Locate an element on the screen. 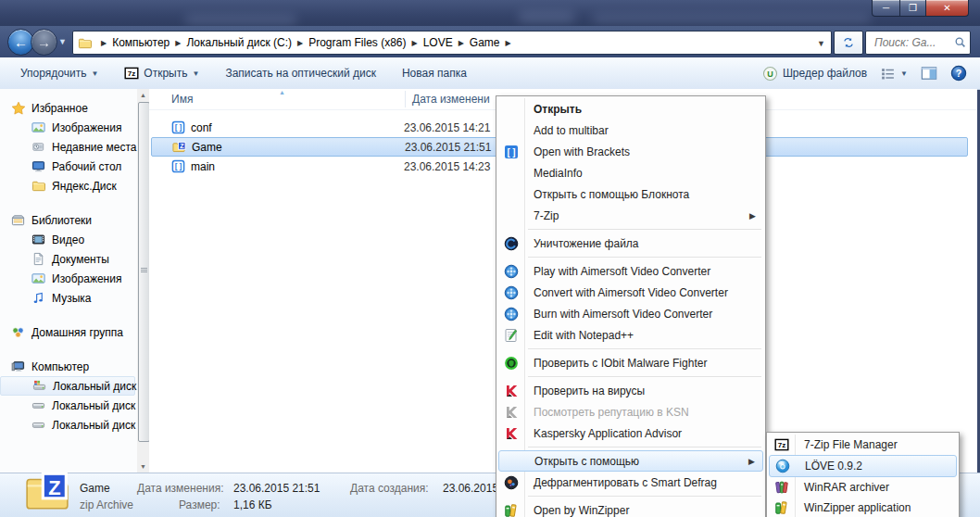 This screenshot has height=517, width=980. change-view-button: ▼ is located at coordinates (894, 74).